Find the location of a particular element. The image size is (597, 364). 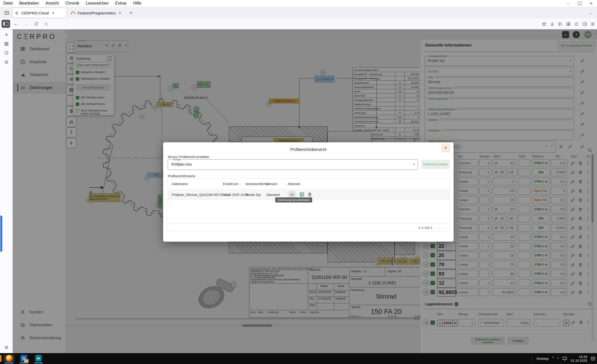

browser-tabbar: C CERPRO Cloud ✕ Feature/Programmierung … is located at coordinates (298, 12).